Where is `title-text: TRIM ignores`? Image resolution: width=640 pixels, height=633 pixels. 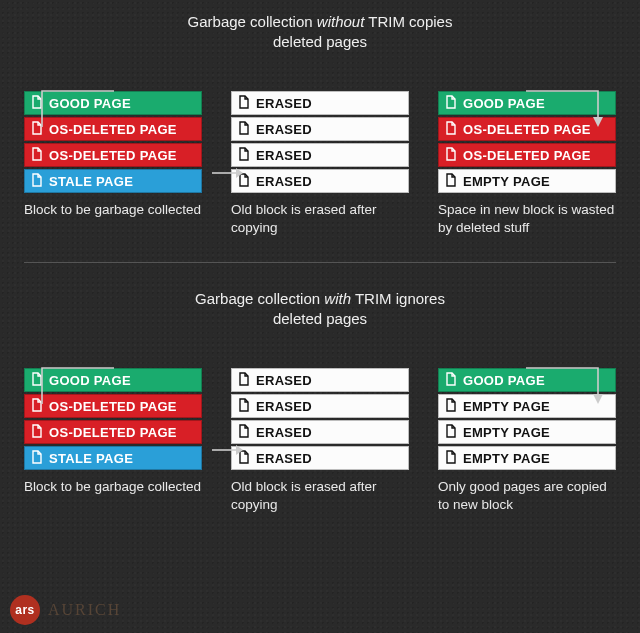 title-text: TRIM ignores is located at coordinates (398, 298).